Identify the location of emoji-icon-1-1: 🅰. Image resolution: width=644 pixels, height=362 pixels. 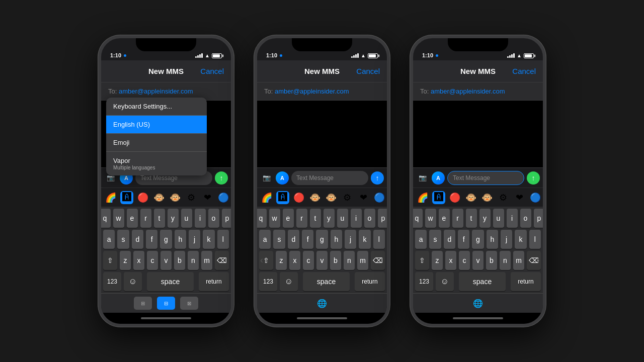
(127, 198).